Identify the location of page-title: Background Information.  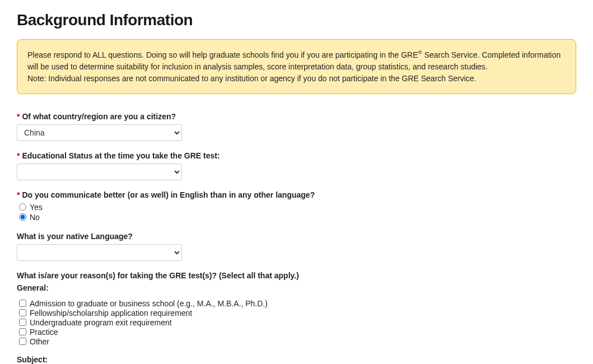
(297, 20).